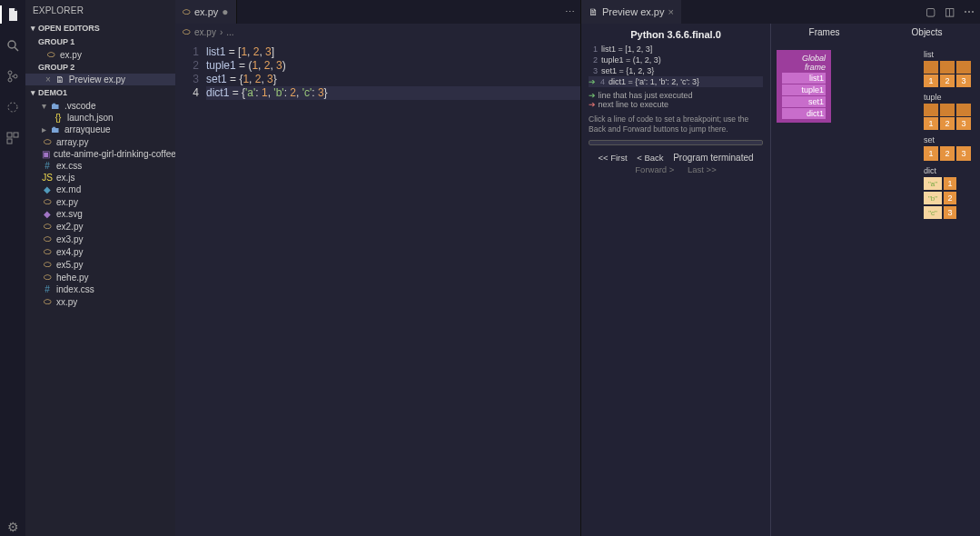 Image resolution: width=980 pixels, height=536 pixels. What do you see at coordinates (73, 278) in the screenshot?
I see `file-label: hehe.py` at bounding box center [73, 278].